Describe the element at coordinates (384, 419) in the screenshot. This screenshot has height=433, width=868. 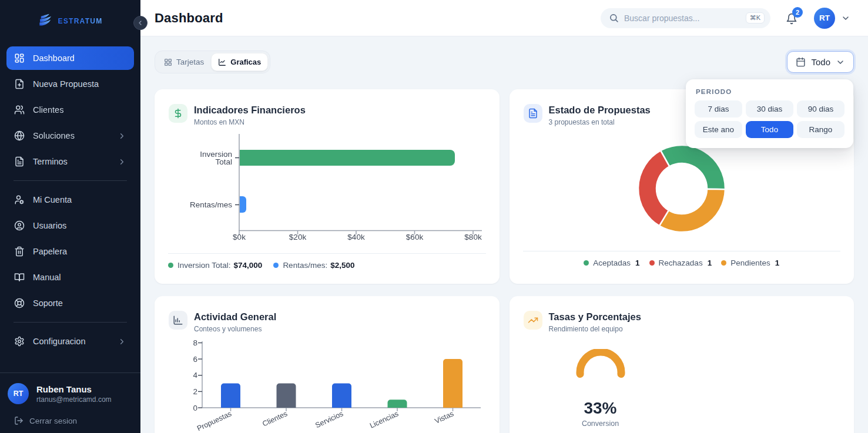
I see `svg-text: Licencias` at that location.